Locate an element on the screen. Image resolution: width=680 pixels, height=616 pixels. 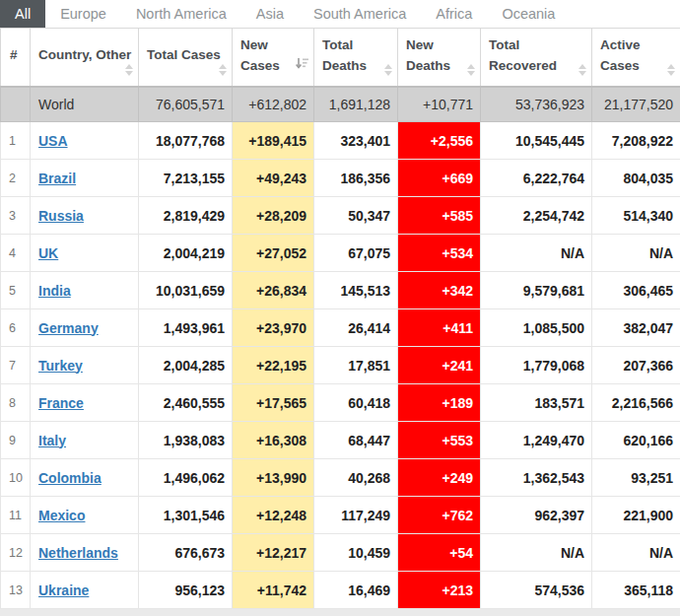
world-rank-cell is located at coordinates (16, 104).